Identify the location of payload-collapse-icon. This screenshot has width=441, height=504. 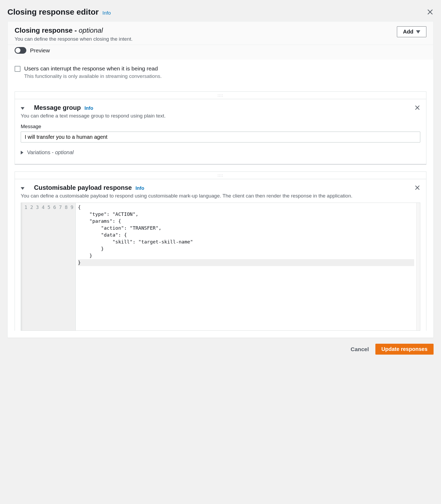
(23, 188).